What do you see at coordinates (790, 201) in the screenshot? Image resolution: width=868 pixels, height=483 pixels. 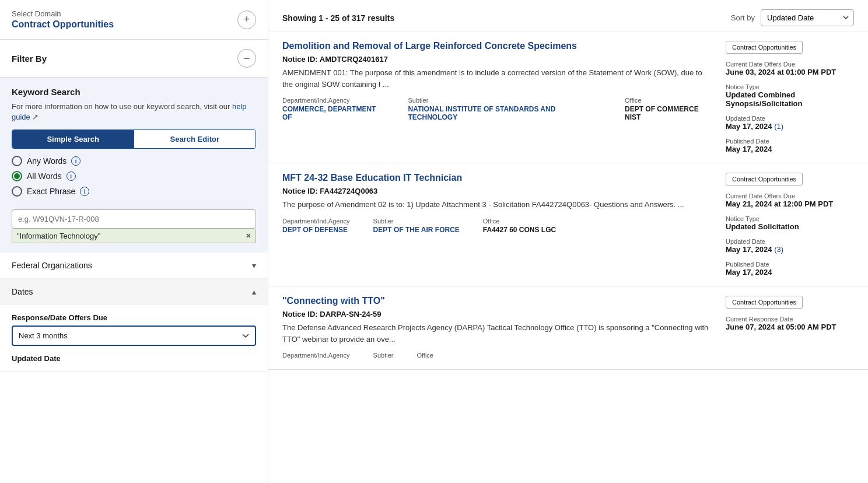 I see `offers-due-row-1: Current Date Offers Due May 21, 2024 at …` at bounding box center [790, 201].